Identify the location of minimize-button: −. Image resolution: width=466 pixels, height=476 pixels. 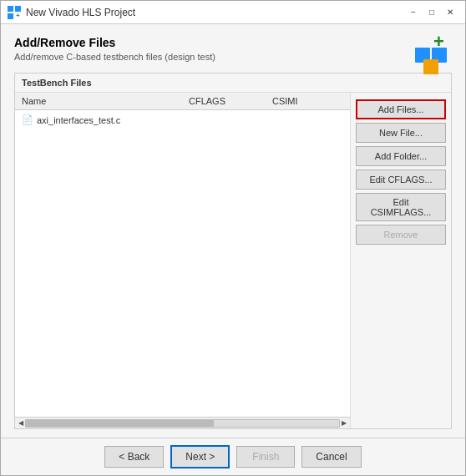
(413, 13).